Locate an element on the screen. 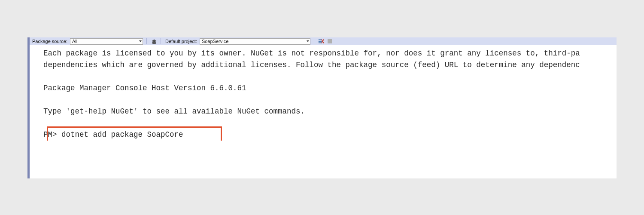 The width and height of the screenshot is (644, 215). default-project-label: Default project: is located at coordinates (181, 41).